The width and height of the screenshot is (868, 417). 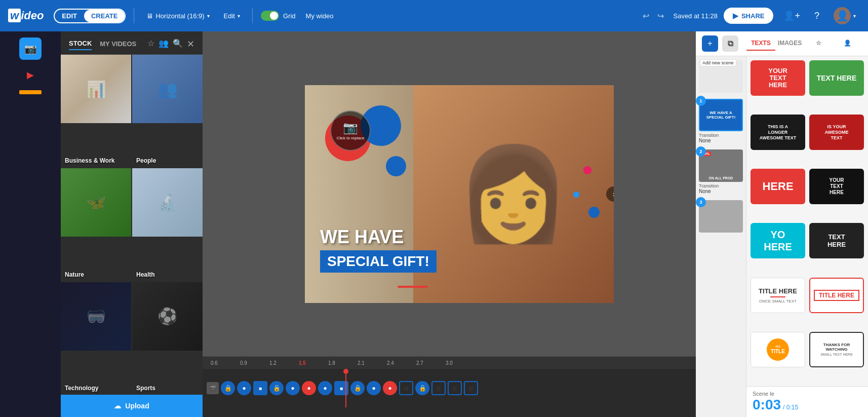 I want to click on category-health: 🔬 Health, so click(x=167, y=224).